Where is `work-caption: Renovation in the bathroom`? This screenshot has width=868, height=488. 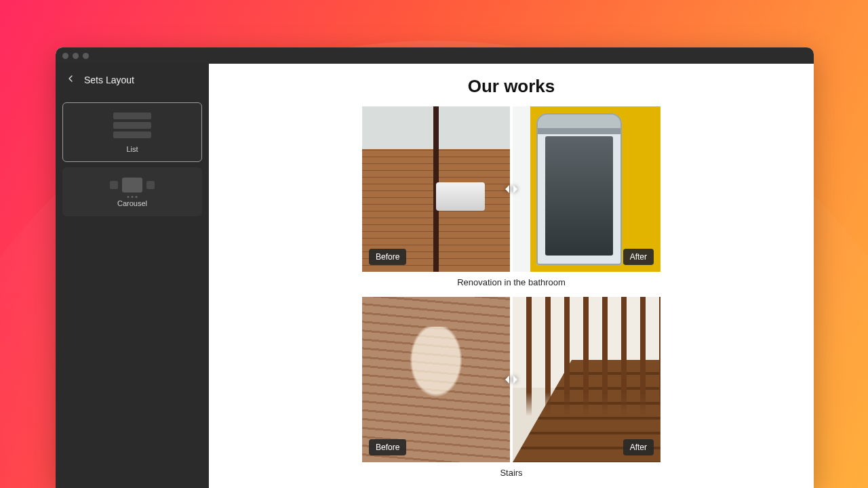
work-caption: Renovation in the bathroom is located at coordinates (511, 282).